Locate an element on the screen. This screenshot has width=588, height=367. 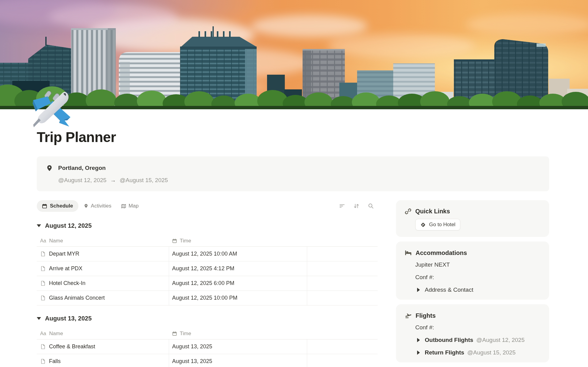
row-name-label: Falls is located at coordinates (55, 361).